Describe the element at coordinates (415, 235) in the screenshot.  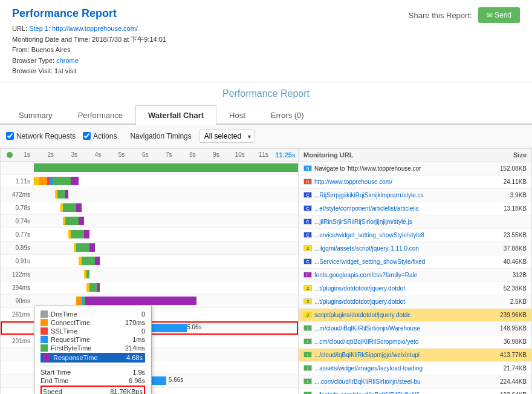
I see `url-row-5: C ...ervice/widget_setting_showStyle/sty…` at that location.